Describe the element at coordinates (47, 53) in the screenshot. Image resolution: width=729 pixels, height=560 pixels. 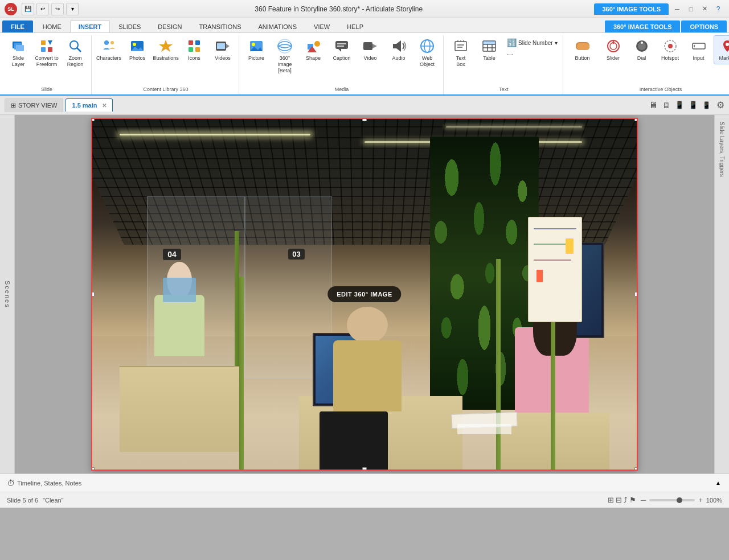
I see `convert-freeform-button: Convert to Freeform` at that location.